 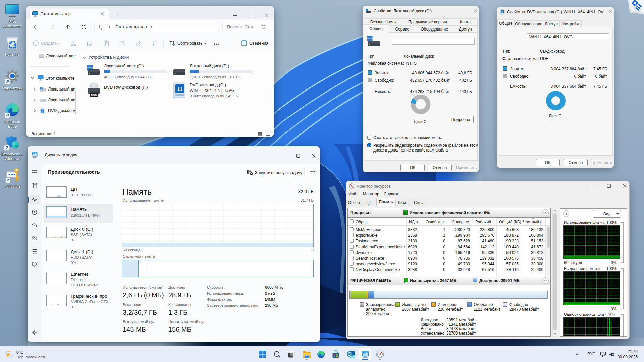 What do you see at coordinates (352, 357) in the screenshot?
I see `svg-text: NEW` at bounding box center [352, 357].